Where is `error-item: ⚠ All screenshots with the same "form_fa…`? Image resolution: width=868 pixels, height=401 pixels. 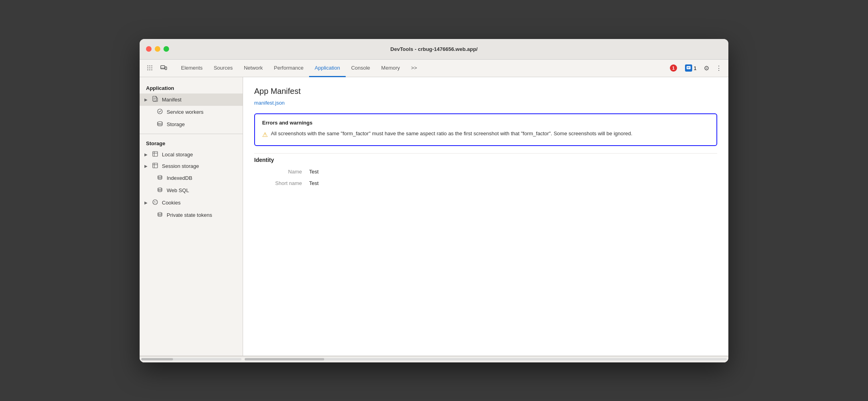
error-item: ⚠ All screenshots with the same "form_fa… is located at coordinates (486, 134).